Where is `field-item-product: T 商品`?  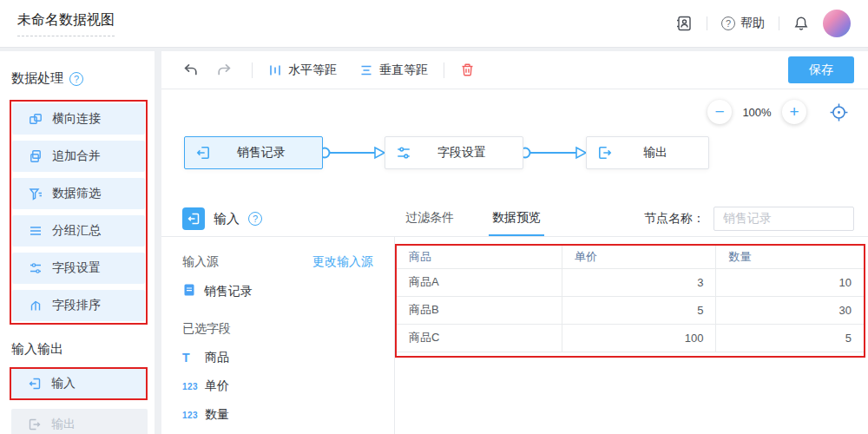
field-item-product: T 商品 is located at coordinates (278, 358).